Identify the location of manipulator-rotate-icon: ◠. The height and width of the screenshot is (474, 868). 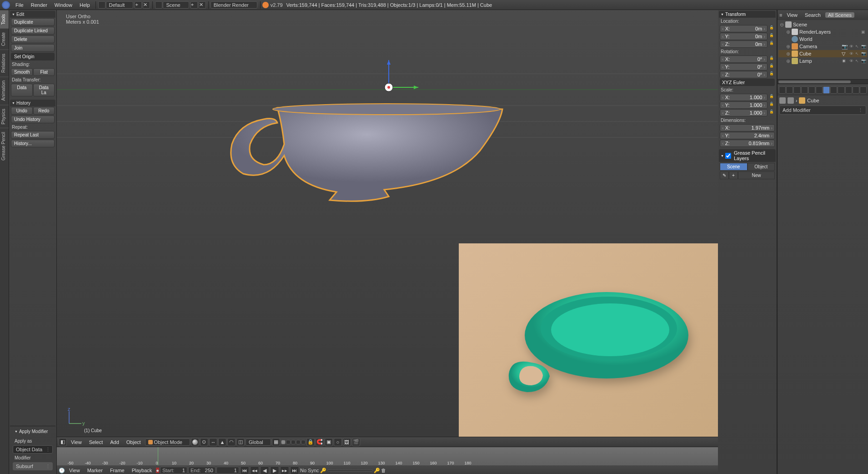
(231, 442).